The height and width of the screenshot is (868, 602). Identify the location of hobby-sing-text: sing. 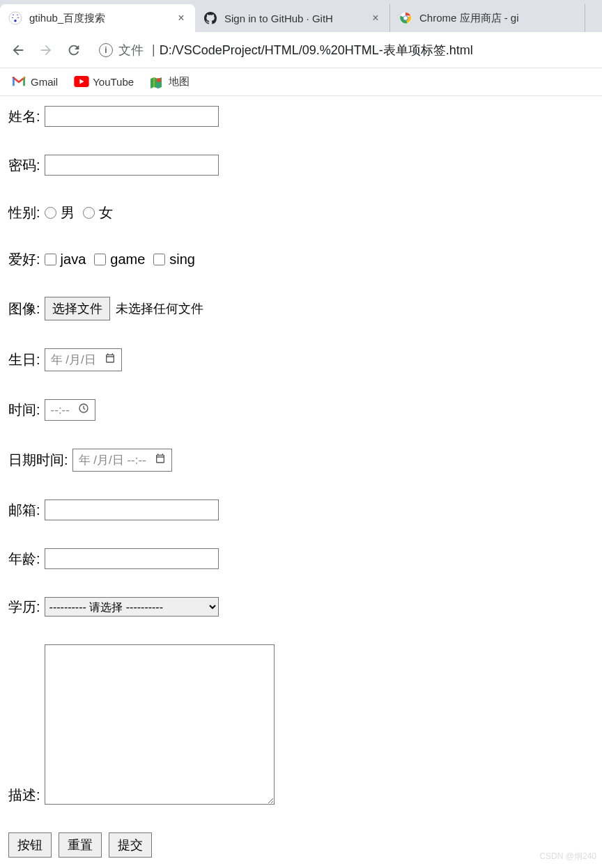
(183, 259).